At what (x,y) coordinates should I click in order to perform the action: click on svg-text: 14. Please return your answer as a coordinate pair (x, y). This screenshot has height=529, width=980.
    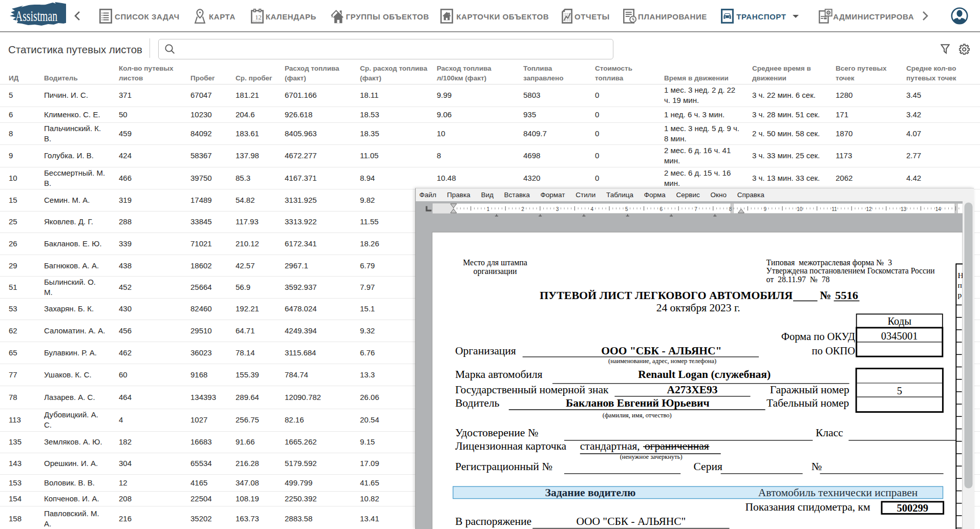
    Looking at the image, I should click on (939, 209).